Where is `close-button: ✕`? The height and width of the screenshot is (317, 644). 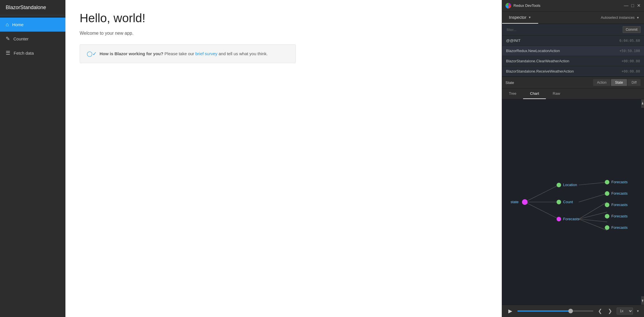 close-button: ✕ is located at coordinates (639, 6).